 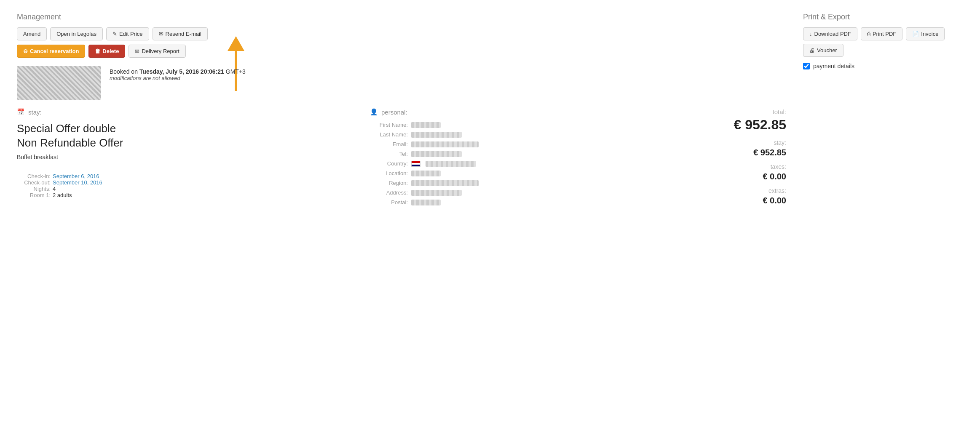 What do you see at coordinates (445, 183) in the screenshot?
I see `region-value` at bounding box center [445, 183].